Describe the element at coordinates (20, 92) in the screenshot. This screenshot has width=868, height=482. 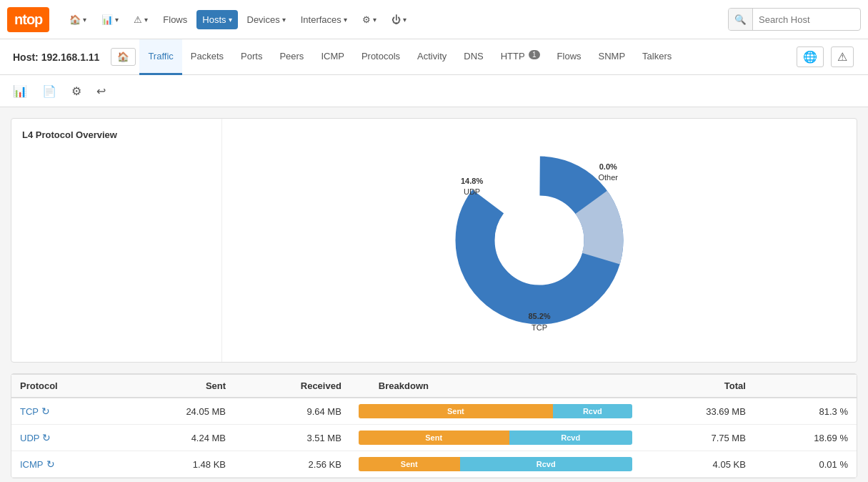
I see `toolbar-chart-btn: 📊` at that location.